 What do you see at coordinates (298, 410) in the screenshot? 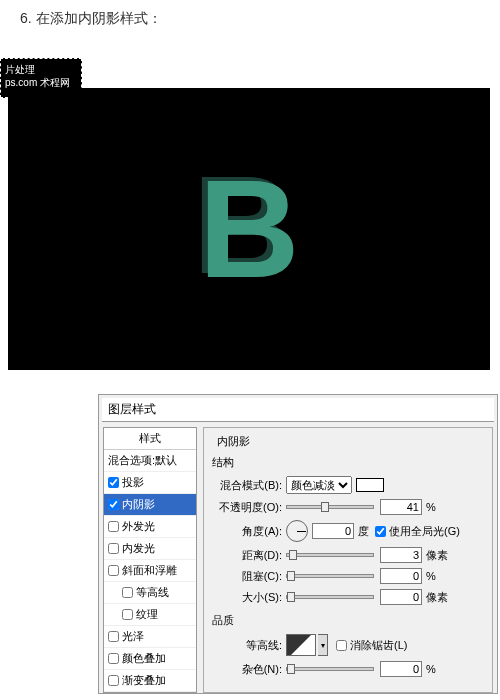
I see `dialog-title: 图层样式` at bounding box center [298, 410].